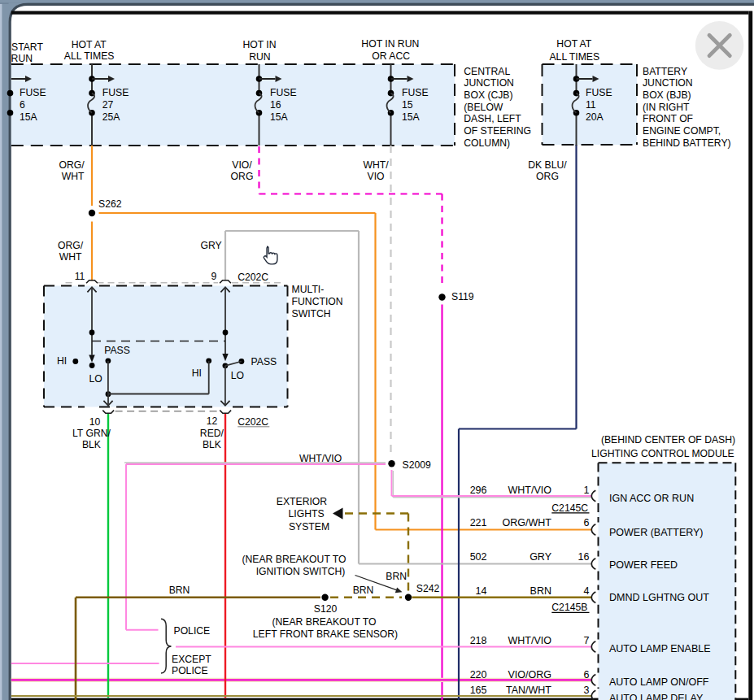 This screenshot has width=754, height=700. Describe the element at coordinates (595, 117) in the screenshot. I see `svg-text: 20A` at that location.